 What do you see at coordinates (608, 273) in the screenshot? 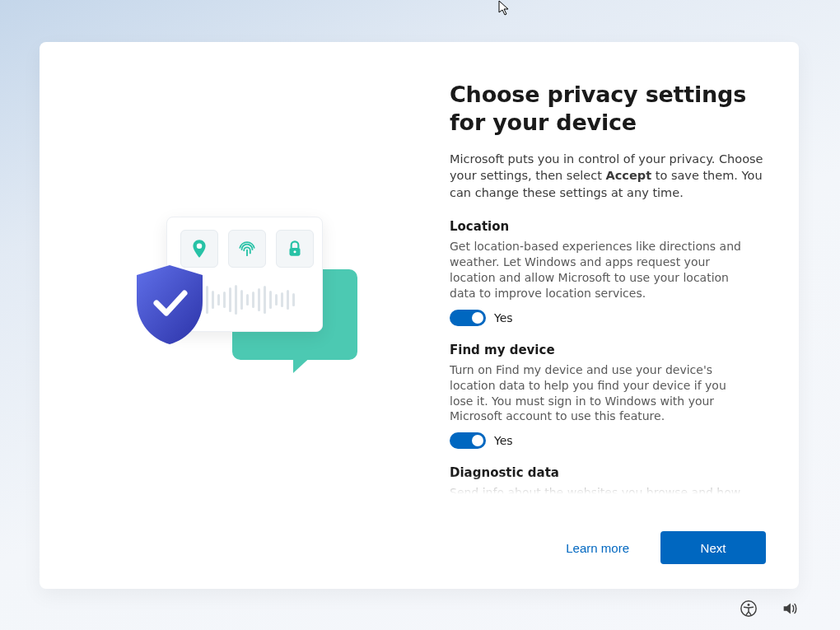
I see `setting-location: Location Get location-based experiences …` at bounding box center [608, 273].